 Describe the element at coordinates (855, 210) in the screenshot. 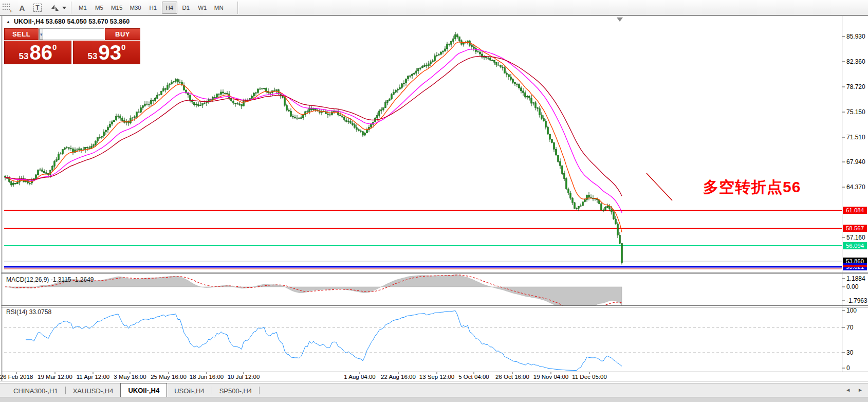

I see `price-tag-61.084: 61.084` at that location.